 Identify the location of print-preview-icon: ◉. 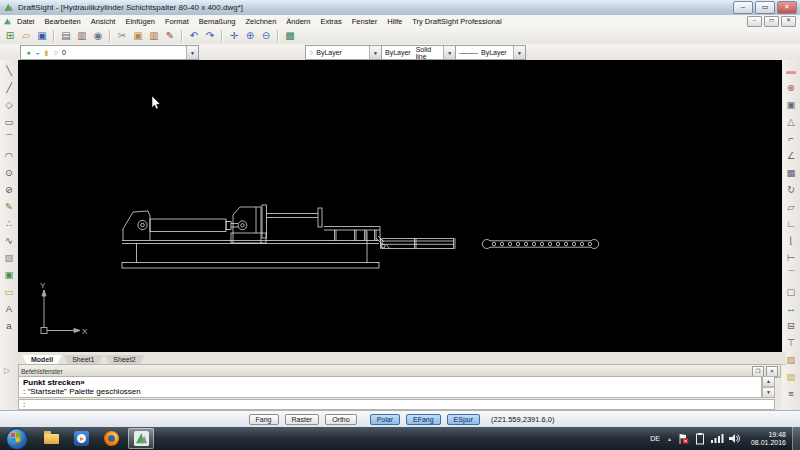
(98, 36).